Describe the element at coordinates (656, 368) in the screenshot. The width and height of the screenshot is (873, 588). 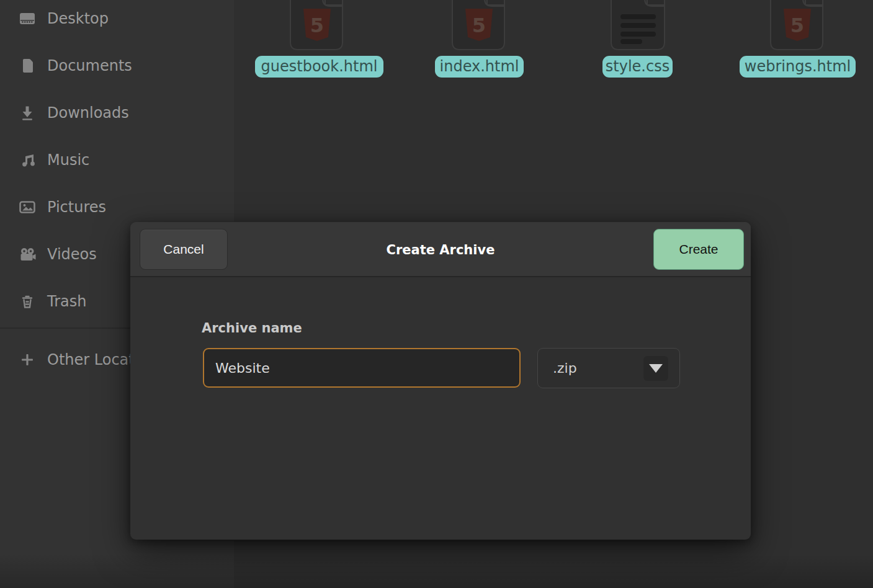
I see `chevron-down-icon` at that location.